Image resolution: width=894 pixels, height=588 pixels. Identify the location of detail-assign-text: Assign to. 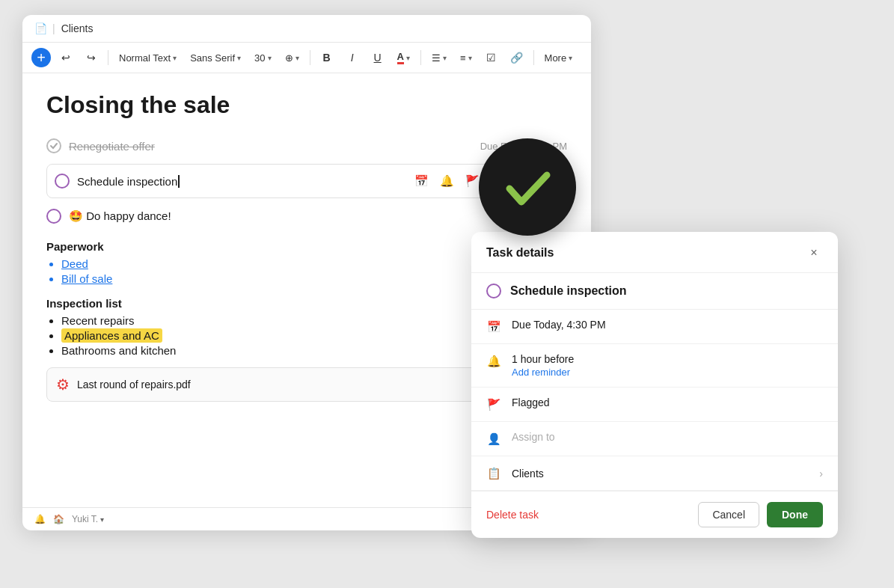
(667, 437).